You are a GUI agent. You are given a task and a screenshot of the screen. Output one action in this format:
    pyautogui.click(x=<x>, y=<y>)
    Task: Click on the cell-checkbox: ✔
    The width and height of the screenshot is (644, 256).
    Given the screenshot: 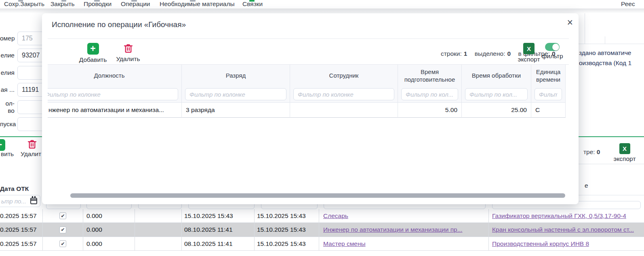 What is the action you would take?
    pyautogui.click(x=63, y=243)
    